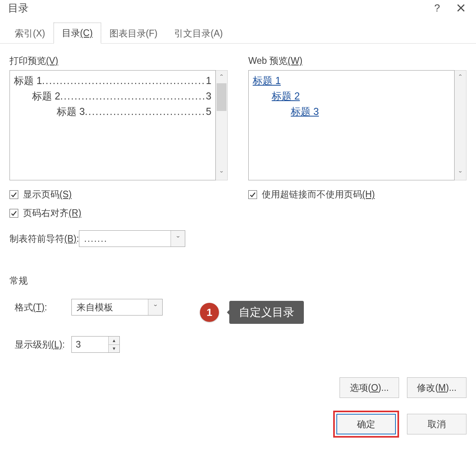 Image resolution: width=476 pixels, height=459 pixels. Describe the element at coordinates (52, 61) in the screenshot. I see `print-preview-accel: (V)` at that location.